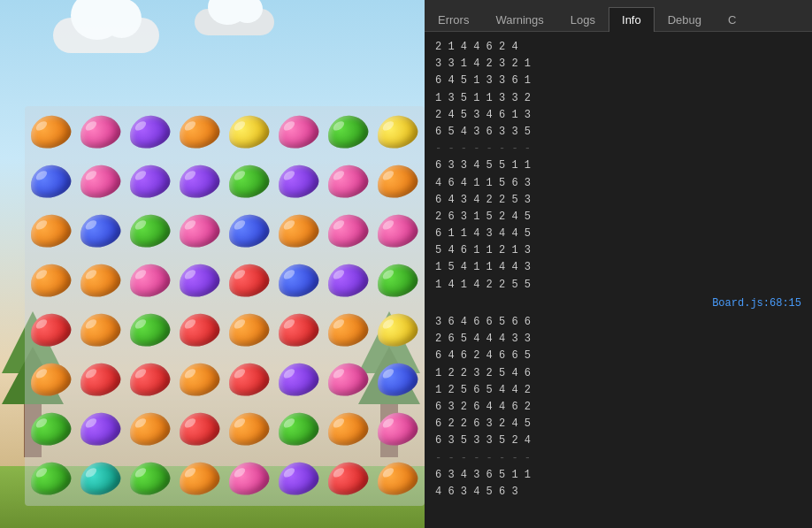 This screenshot has width=812, height=528. Describe the element at coordinates (732, 19) in the screenshot. I see `tab-other: C` at that location.